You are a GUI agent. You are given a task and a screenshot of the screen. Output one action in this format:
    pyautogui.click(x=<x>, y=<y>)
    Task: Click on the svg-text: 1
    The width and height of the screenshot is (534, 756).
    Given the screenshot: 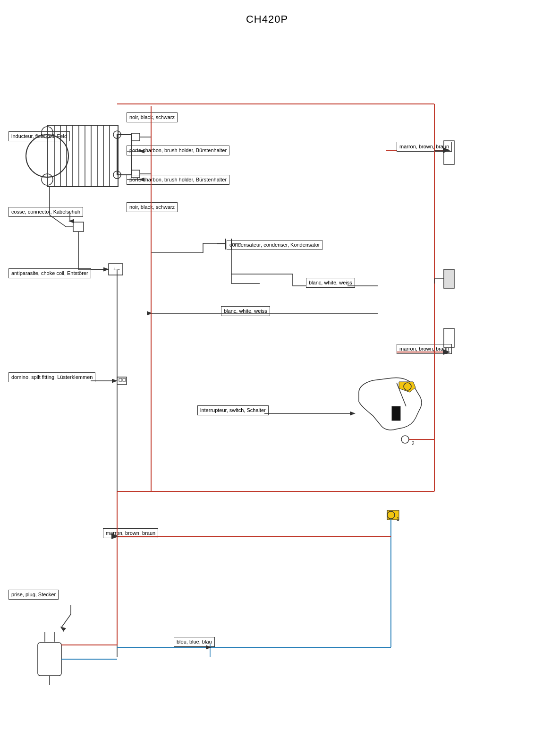 What is the action you would take?
    pyautogui.click(x=398, y=519)
    